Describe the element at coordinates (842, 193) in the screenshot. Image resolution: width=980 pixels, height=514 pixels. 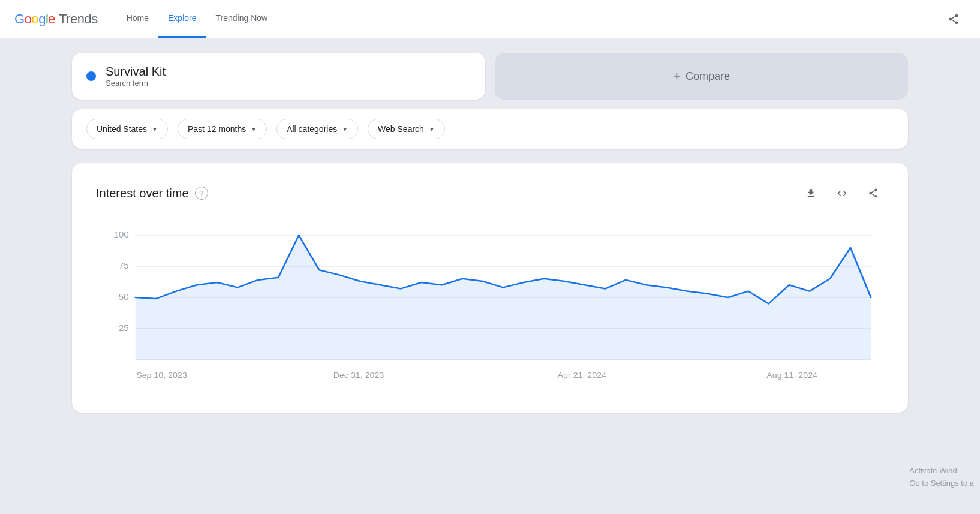
I see `embed-button` at that location.